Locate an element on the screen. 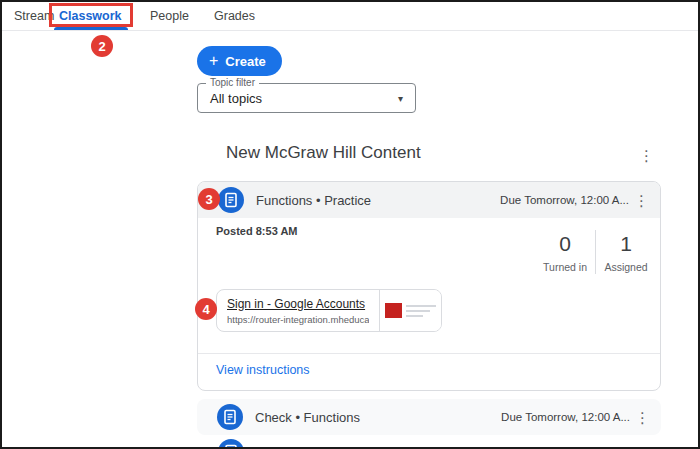 This screenshot has width=700, height=449. tab-grades: Grades is located at coordinates (234, 16).